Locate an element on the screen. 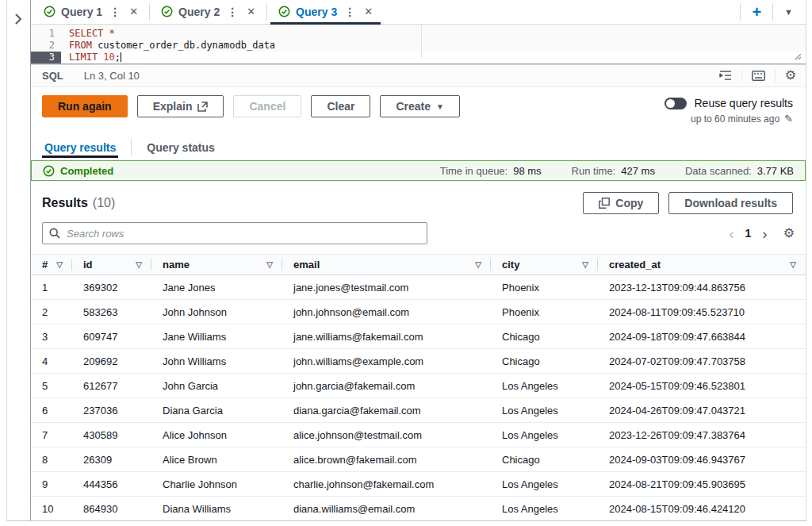 The height and width of the screenshot is (526, 812). editor-resize-handle is located at coordinates (798, 57).